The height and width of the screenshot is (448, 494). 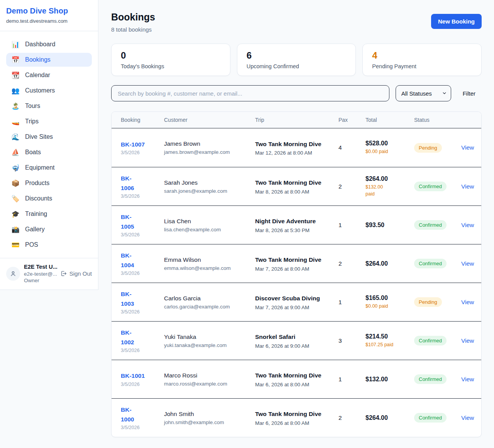 I want to click on sidebar-item-products: 📦 Products, so click(x=49, y=183).